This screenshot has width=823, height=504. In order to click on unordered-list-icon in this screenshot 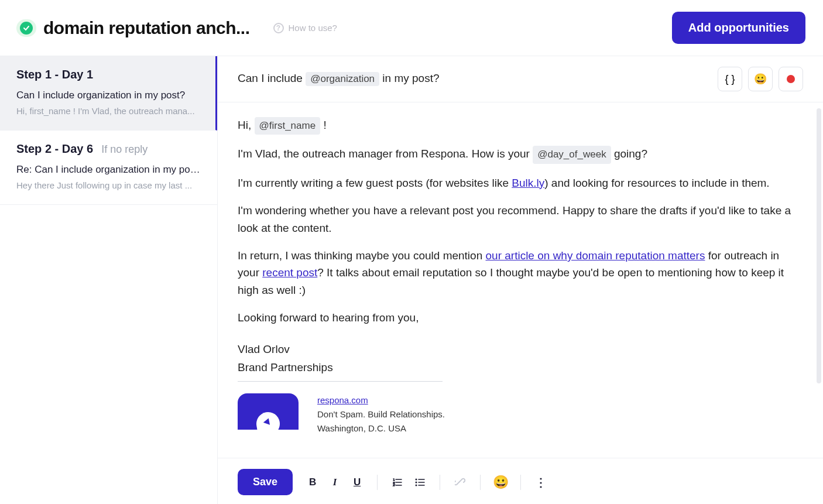, I will do `click(420, 482)`.